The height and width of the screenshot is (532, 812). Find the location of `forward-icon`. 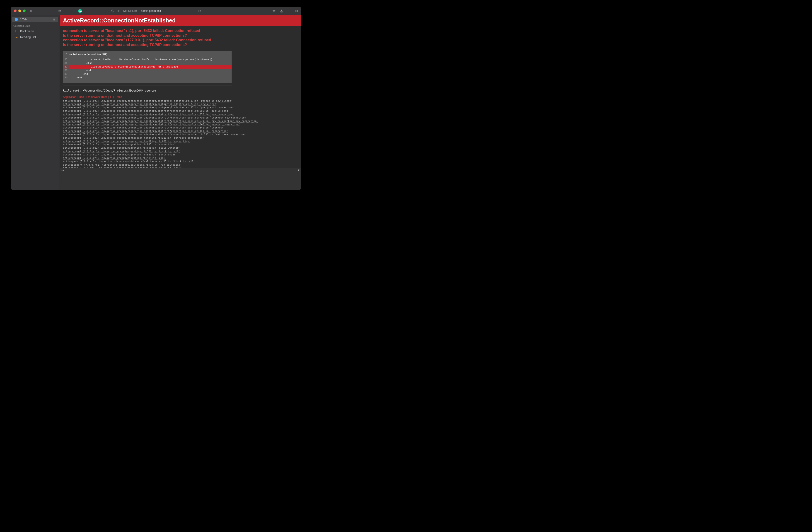

forward-icon is located at coordinates (73, 11).